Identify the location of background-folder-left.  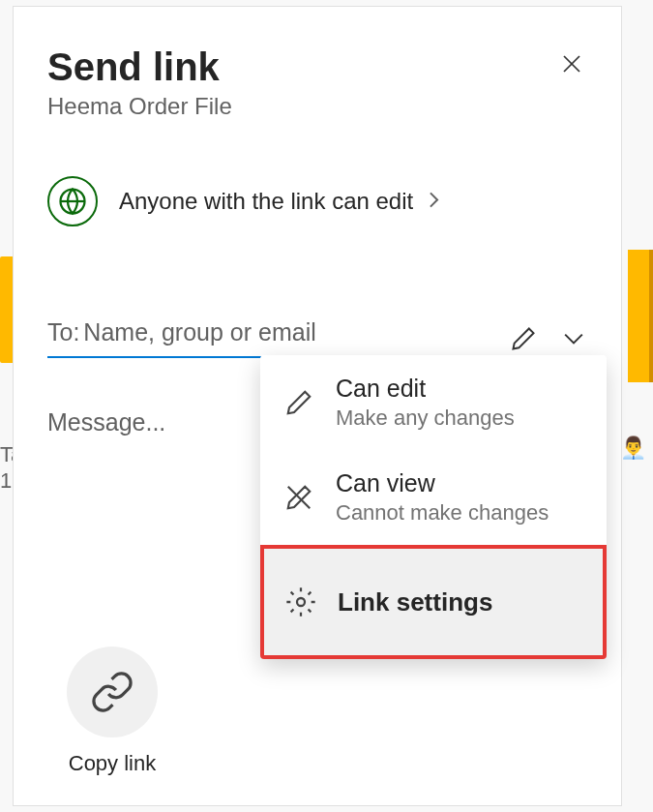
(6, 310).